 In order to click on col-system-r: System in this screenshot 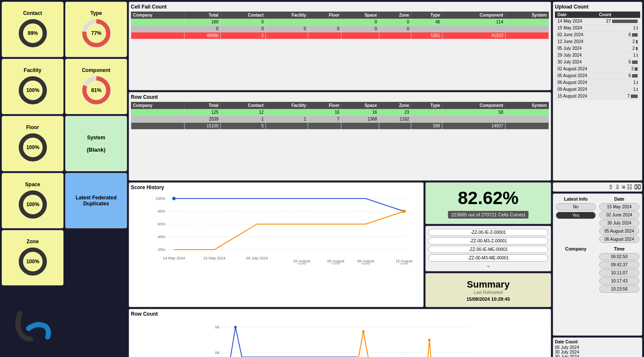, I will do `click(527, 106)`.